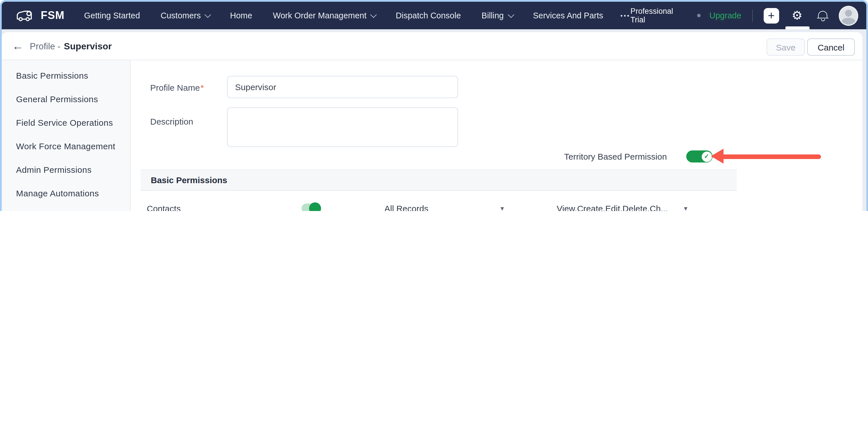 The image size is (868, 422). Describe the element at coordinates (342, 127) in the screenshot. I see `description-input` at that location.